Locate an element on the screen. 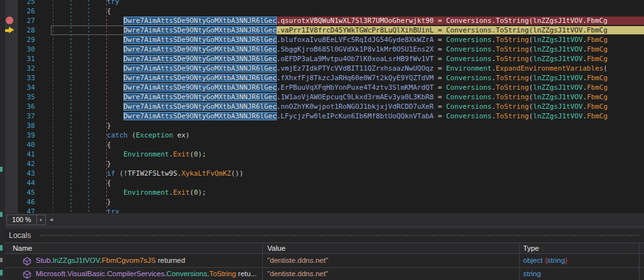 This screenshot has width=644, height=280. column-header-name: Name is located at coordinates (23, 248).